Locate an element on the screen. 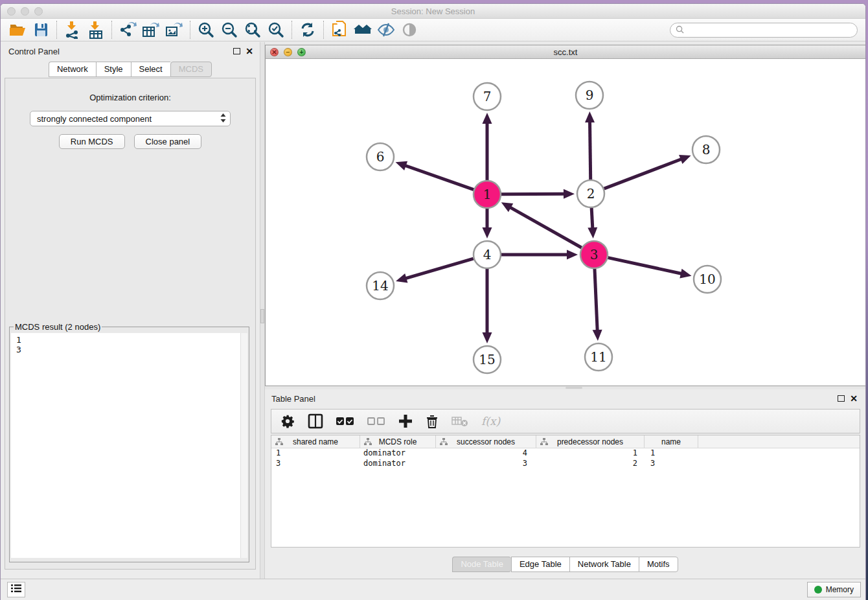  memory-button: Memory is located at coordinates (834, 590).